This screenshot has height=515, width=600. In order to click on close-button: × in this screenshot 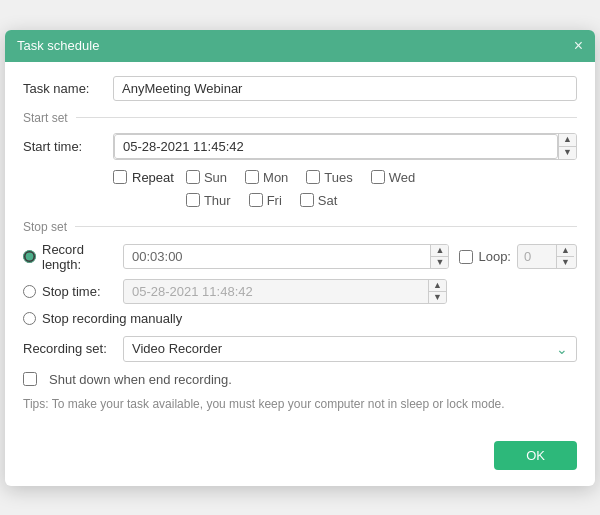, I will do `click(578, 46)`.